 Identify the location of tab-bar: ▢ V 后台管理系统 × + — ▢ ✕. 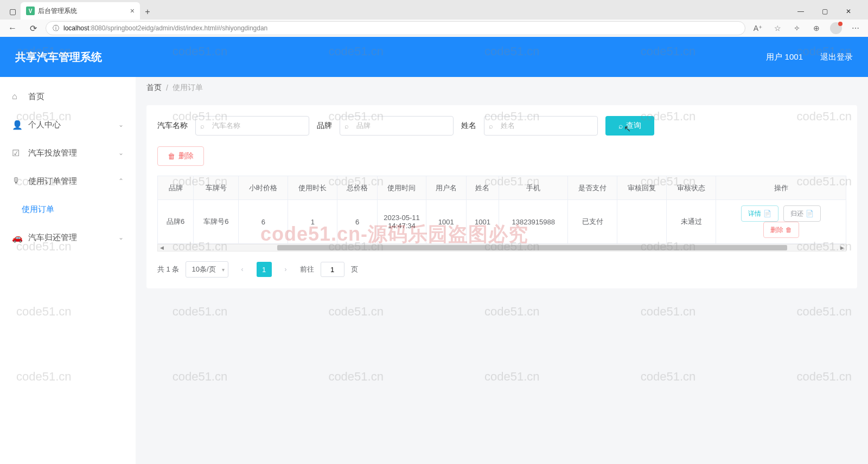
(434, 10).